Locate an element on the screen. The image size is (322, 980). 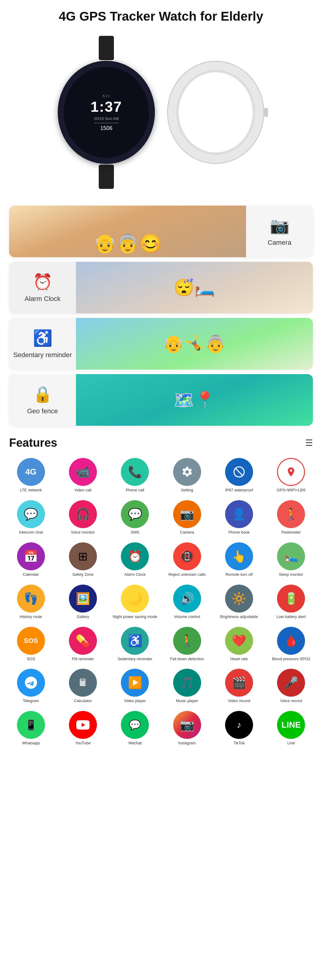
feature-icon-13: ⊞ is located at coordinates (83, 556).